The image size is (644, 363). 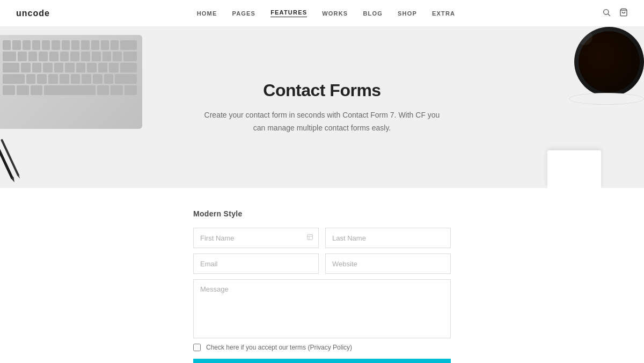 I want to click on nav-menu: HOME PAGES FEATURES WORKS BLOG SHOP EXTR…, so click(x=326, y=13).